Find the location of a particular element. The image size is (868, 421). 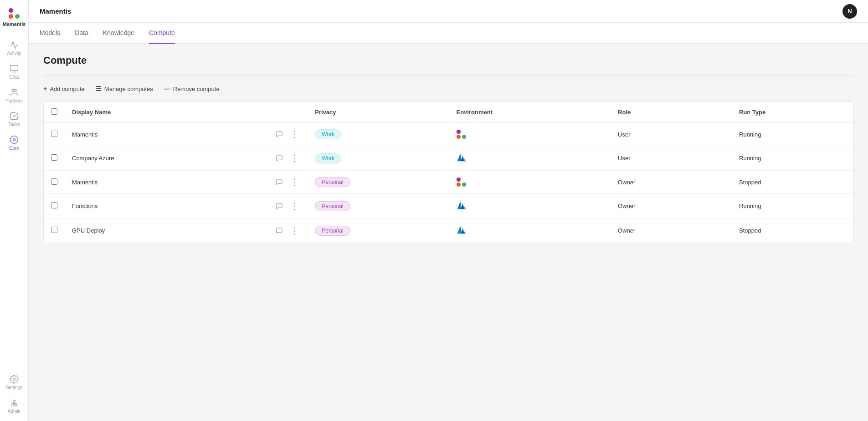

admin-icon is located at coordinates (14, 403).